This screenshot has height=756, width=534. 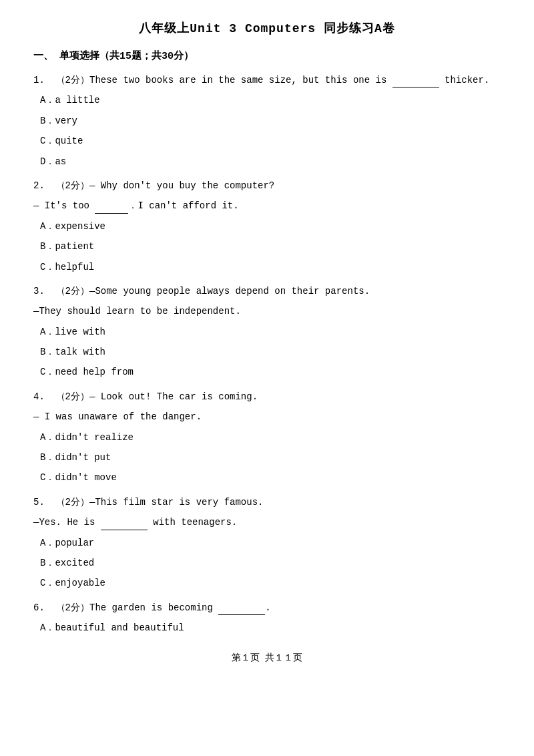 What do you see at coordinates (267, 583) in the screenshot?
I see `q5-optionC: C．enjoyable` at bounding box center [267, 583].